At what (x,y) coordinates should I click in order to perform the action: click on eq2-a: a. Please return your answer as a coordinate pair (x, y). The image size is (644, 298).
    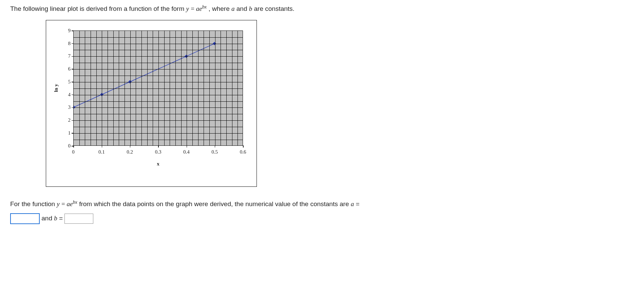
    Looking at the image, I should click on (68, 204).